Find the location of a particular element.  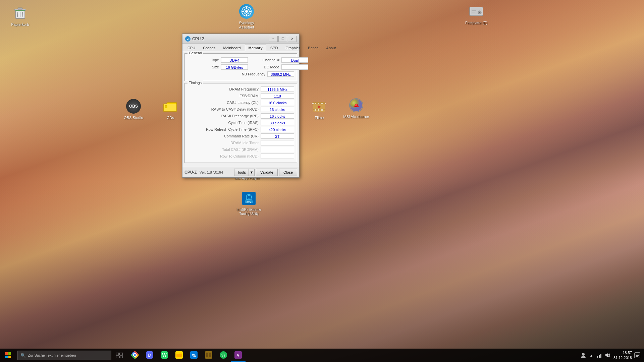

people-tray-icon is located at coordinates (583, 355).